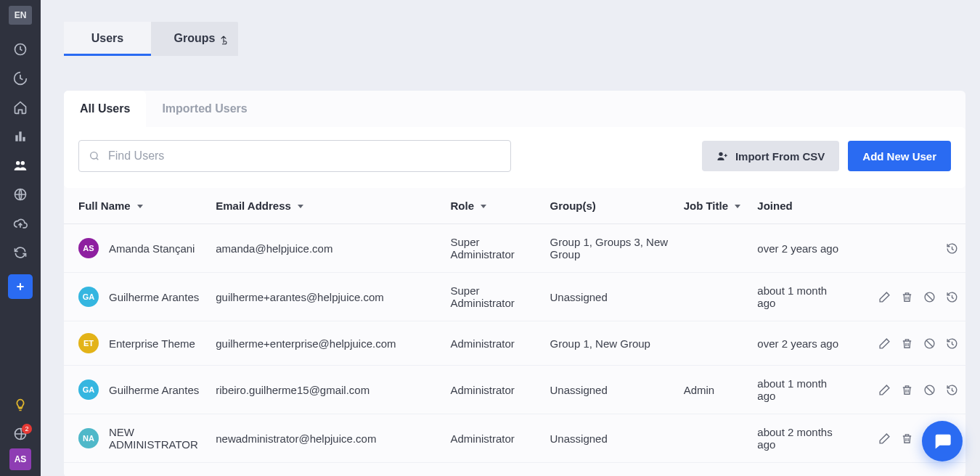 This screenshot has height=476, width=980. I want to click on dashboard-icon, so click(20, 49).